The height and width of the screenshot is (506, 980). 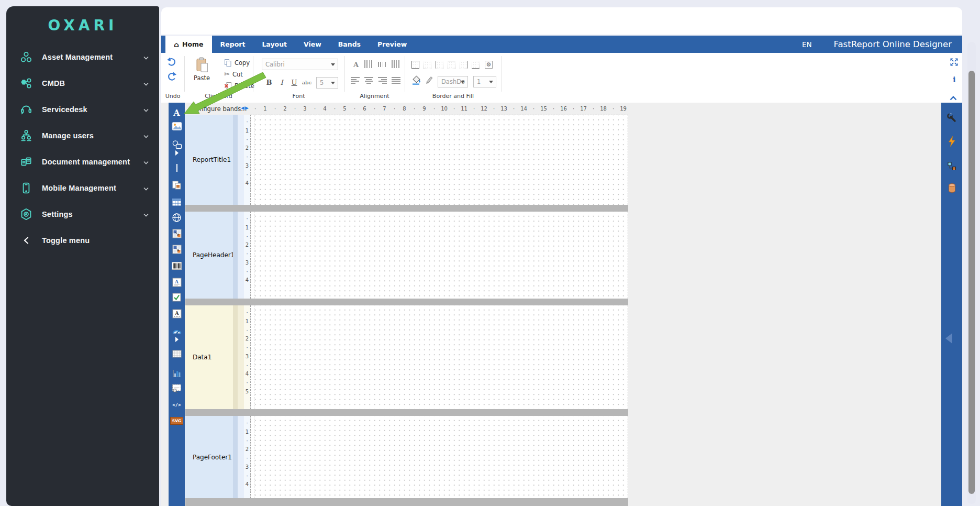 What do you see at coordinates (356, 64) in the screenshot?
I see `font-color-button: A` at bounding box center [356, 64].